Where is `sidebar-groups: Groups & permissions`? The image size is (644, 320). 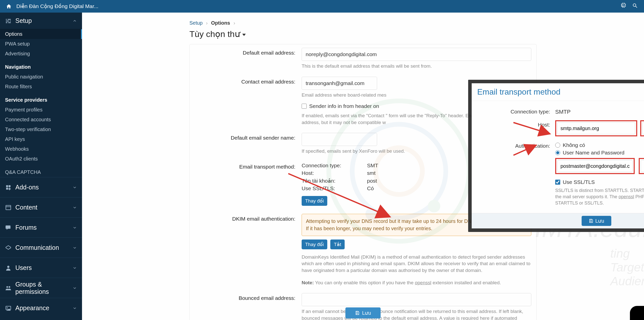 sidebar-groups: Groups & permissions is located at coordinates (41, 288).